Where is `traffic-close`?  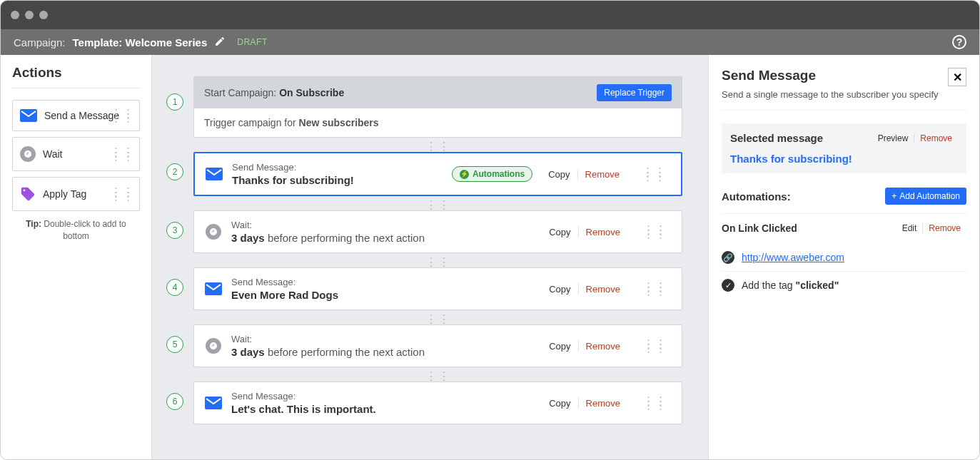
traffic-close is located at coordinates (15, 15).